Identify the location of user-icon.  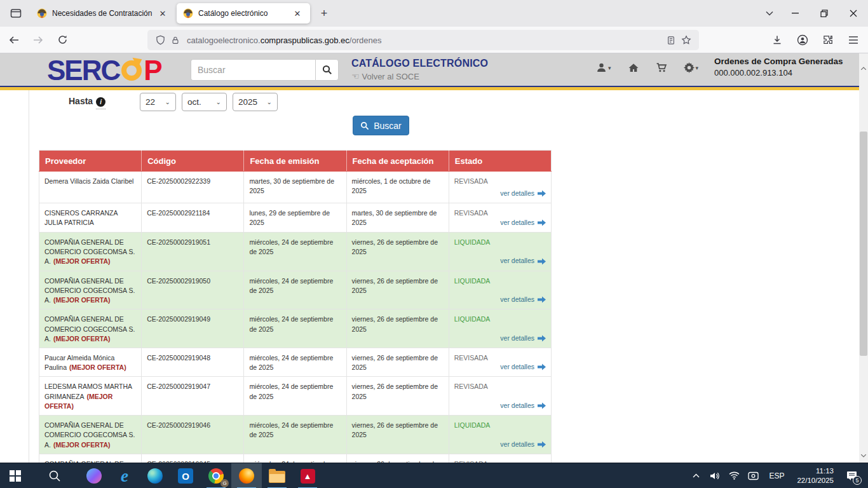
(601, 67).